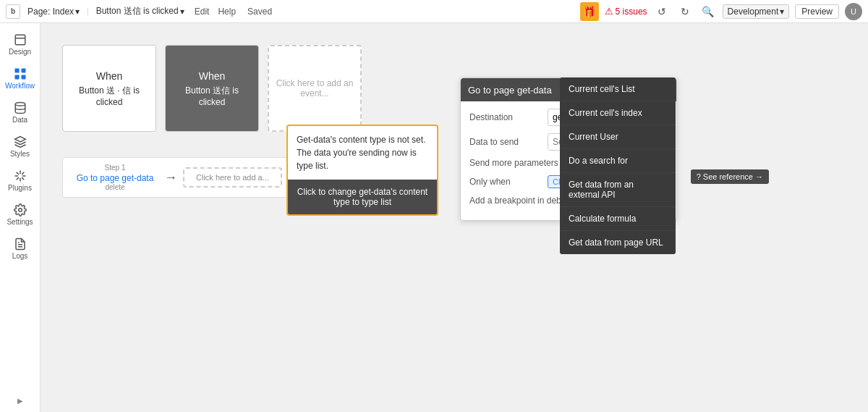  Describe the element at coordinates (13, 12) in the screenshot. I see `app-logo: b` at that location.